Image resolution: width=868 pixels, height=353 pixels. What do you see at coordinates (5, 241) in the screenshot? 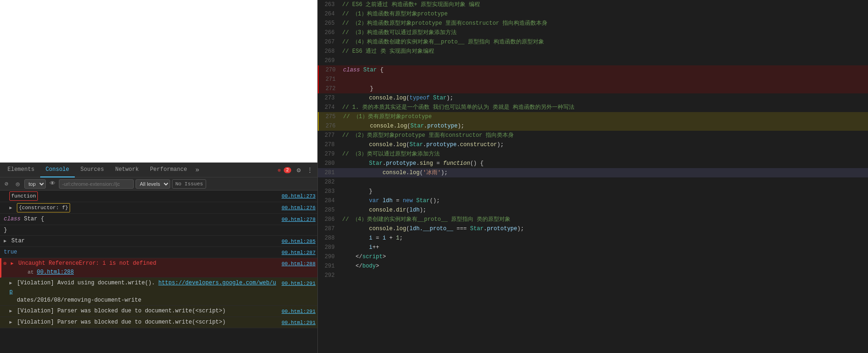
I see `expand-icon-1: ▶` at bounding box center [5, 241].